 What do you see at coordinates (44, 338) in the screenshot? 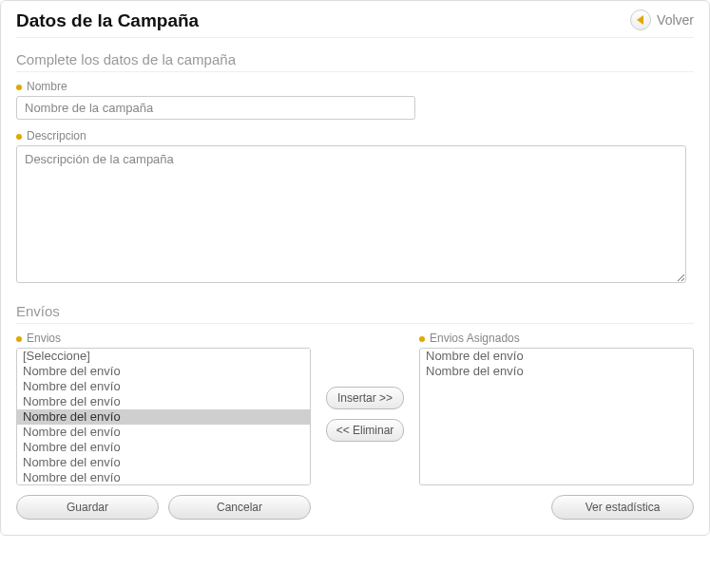
I see `envios-label: Envios` at bounding box center [44, 338].